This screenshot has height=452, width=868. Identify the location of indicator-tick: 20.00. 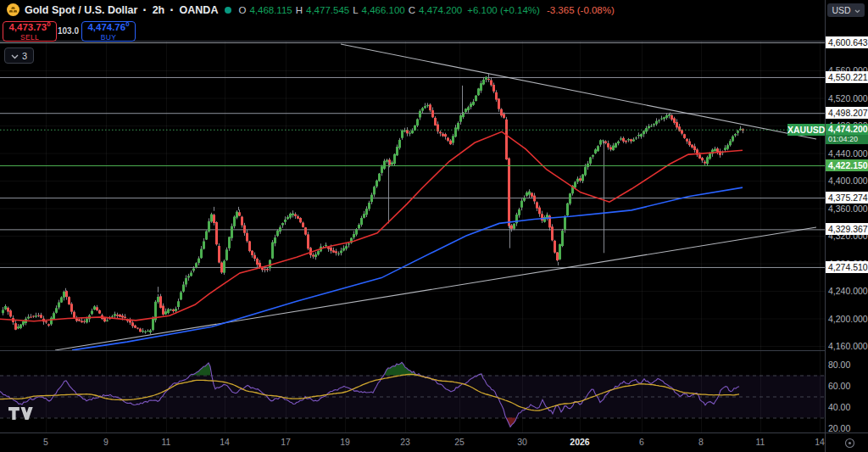
(839, 428).